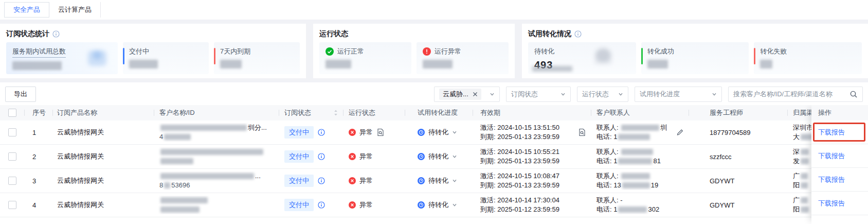 Image resolution: width=868 pixels, height=224 pixels. I want to click on product-filter-select: 云威胁..., so click(467, 94).